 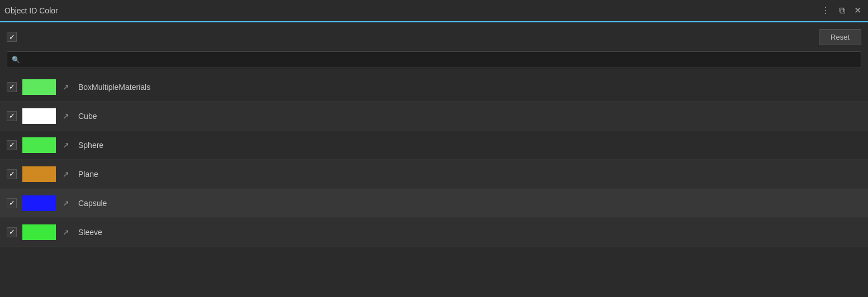 I want to click on search-icon: 🔍, so click(x=16, y=60).